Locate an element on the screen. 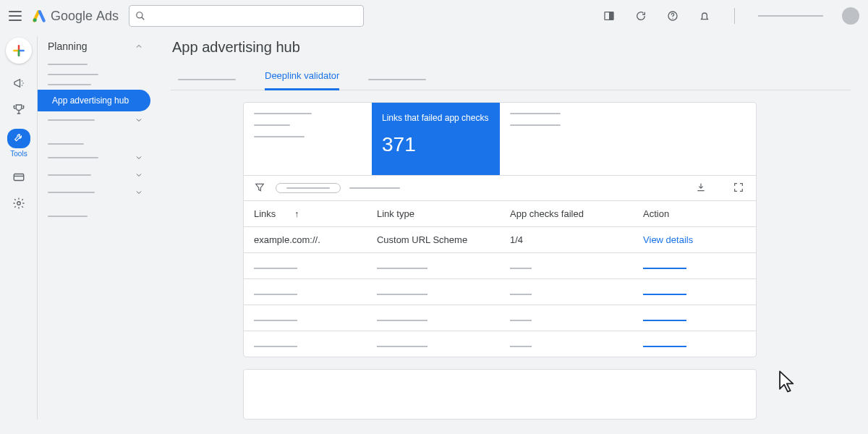 The image size is (868, 434). rail-campaigns is located at coordinates (19, 83).